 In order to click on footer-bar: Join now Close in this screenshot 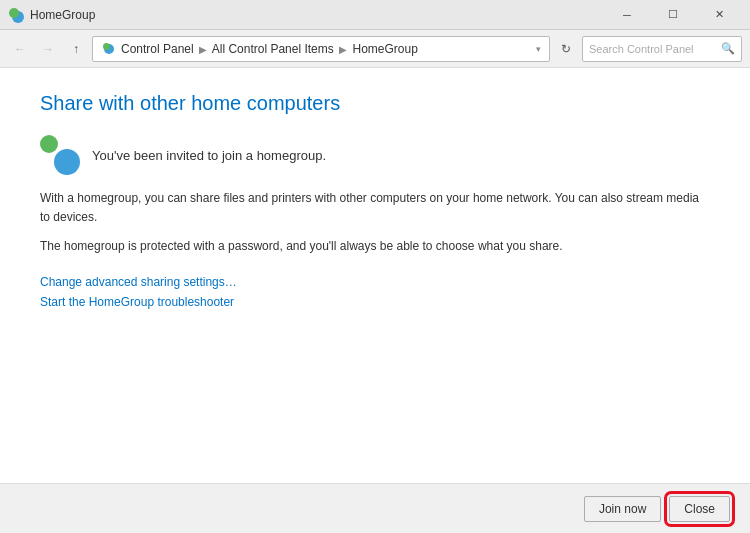, I will do `click(375, 508)`.